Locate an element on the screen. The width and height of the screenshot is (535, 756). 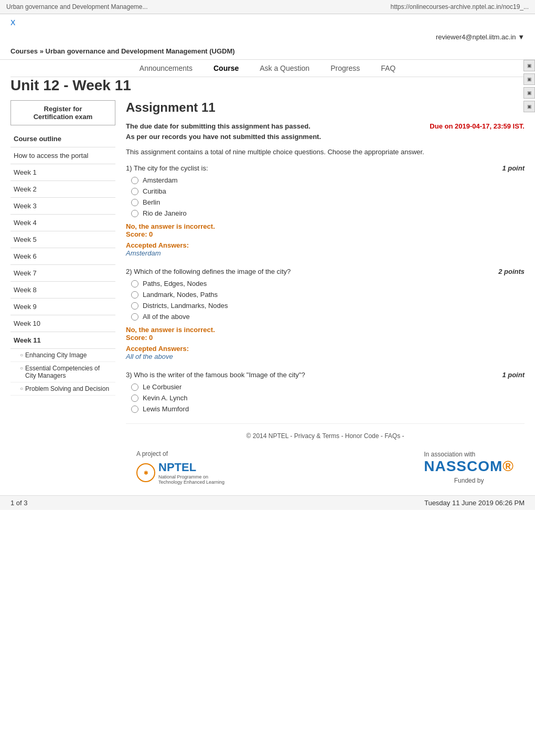
assignment-title: Assignment 11 is located at coordinates (325, 108).